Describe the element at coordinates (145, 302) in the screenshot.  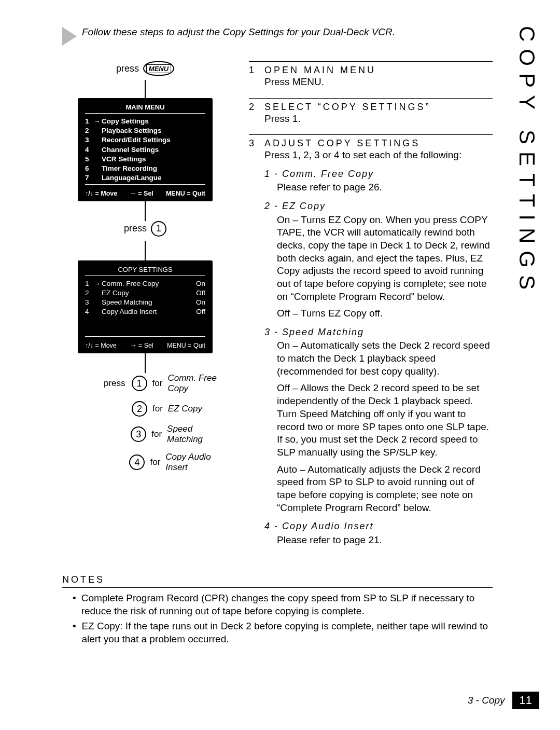
I see `copy-settings-item: 3Speed MatchingOn` at that location.